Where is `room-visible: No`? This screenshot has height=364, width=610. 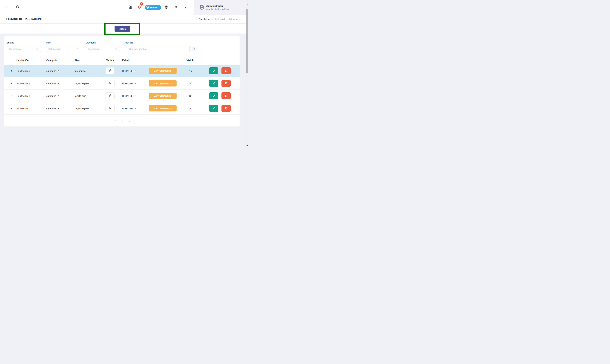 room-visible: No is located at coordinates (190, 71).